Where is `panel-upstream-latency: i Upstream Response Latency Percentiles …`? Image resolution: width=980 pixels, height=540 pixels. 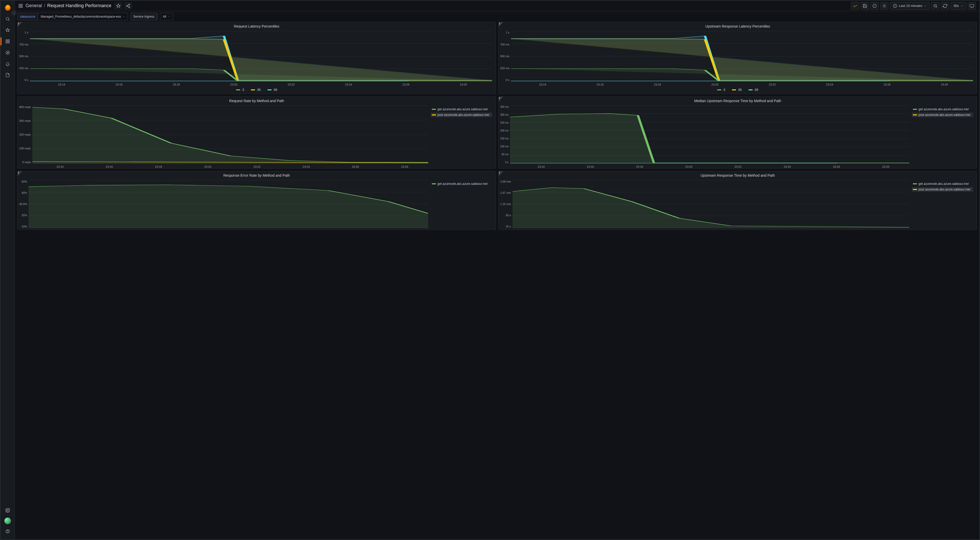
panel-upstream-latency: i Upstream Response Latency Percentiles … is located at coordinates (738, 58).